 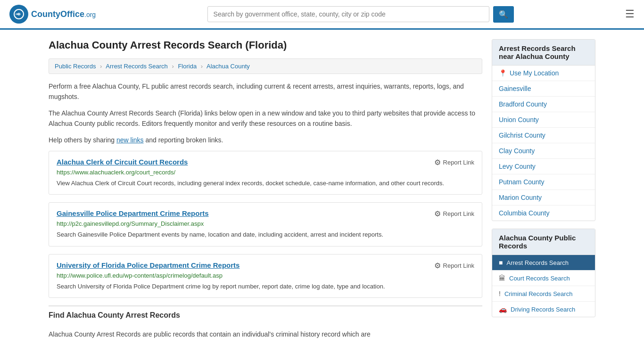 What do you see at coordinates (361, 14) in the screenshot?
I see `search-bar-area: 🔍` at bounding box center [361, 14].